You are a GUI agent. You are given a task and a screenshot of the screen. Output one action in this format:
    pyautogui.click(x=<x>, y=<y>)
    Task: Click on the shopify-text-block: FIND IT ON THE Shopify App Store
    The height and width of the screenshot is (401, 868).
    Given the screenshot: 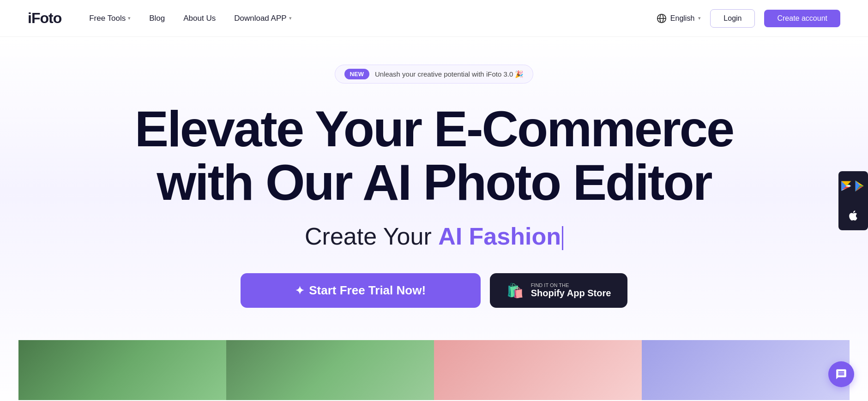 What is the action you would take?
    pyautogui.click(x=571, y=291)
    